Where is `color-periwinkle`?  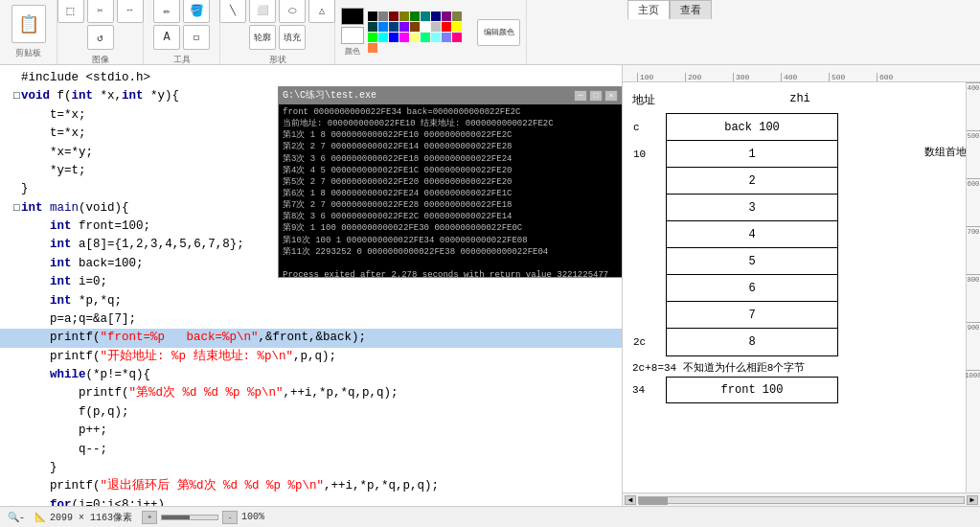 color-periwinkle is located at coordinates (446, 37).